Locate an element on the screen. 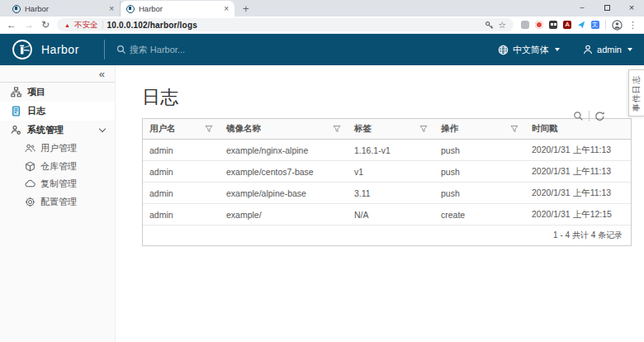 The width and height of the screenshot is (644, 342). sidebar-item-registry-management: 仓库管理 is located at coordinates (58, 167).